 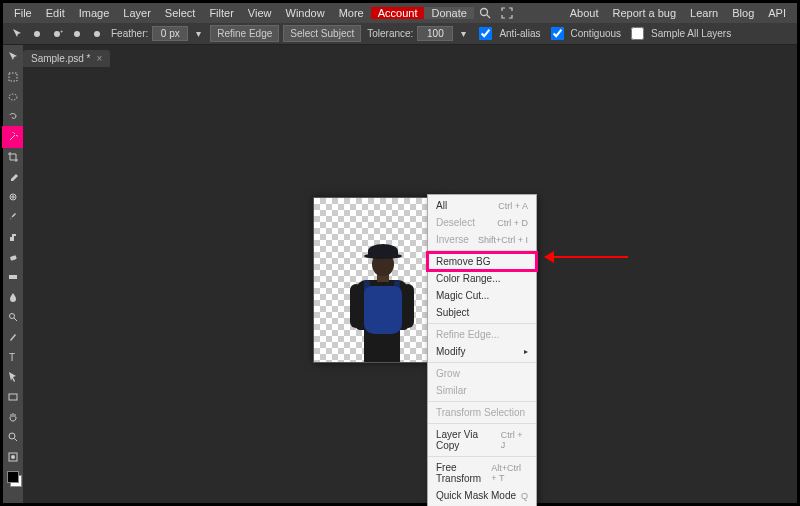 I want to click on options-bar: + Feather: 0 px ▾ Refine Edge Select Sub…, so click(x=400, y=34).